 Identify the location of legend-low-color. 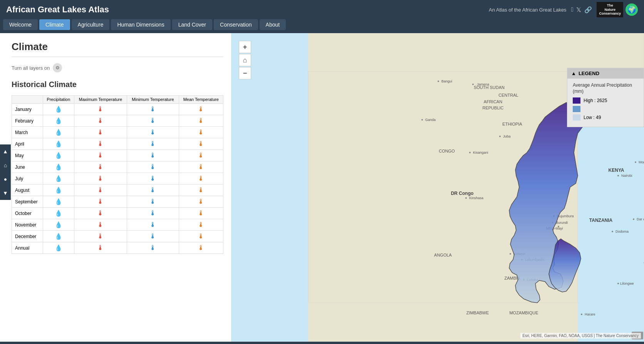
(577, 117).